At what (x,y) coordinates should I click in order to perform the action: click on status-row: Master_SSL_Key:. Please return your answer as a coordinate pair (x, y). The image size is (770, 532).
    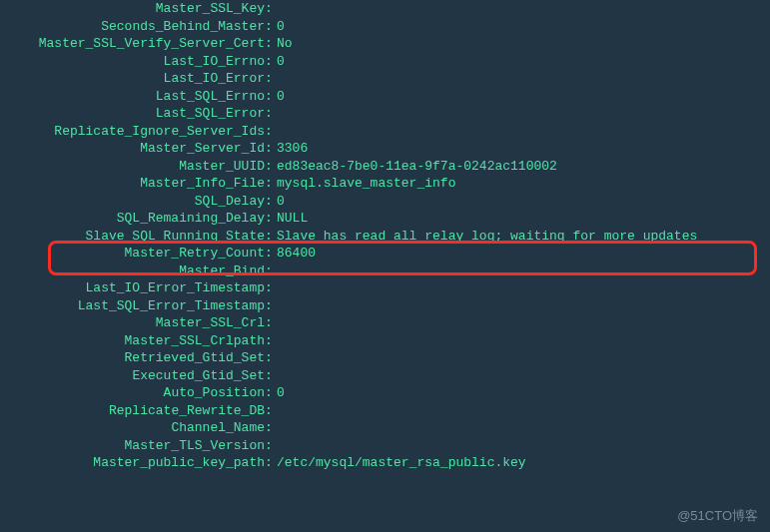
    Looking at the image, I should click on (385, 9).